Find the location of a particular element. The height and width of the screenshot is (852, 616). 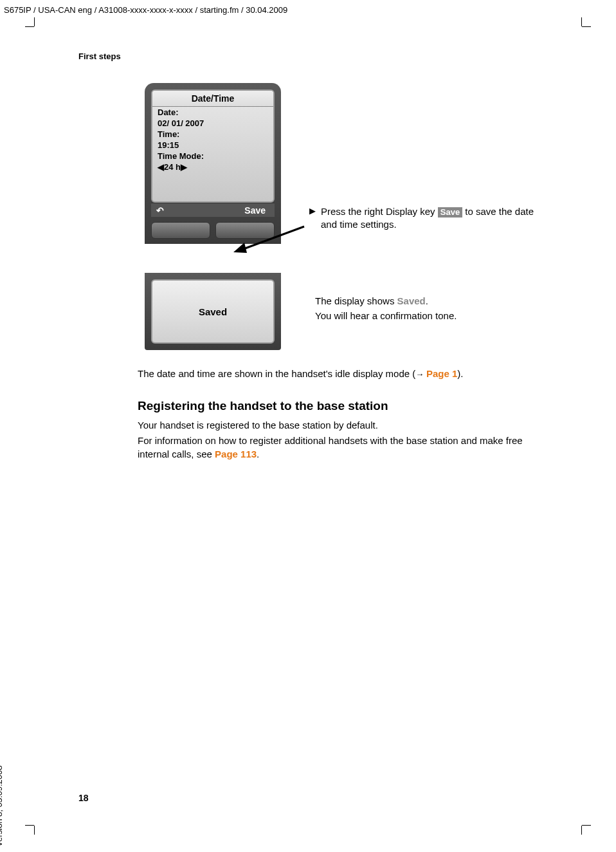

idle-display-note: The date and time are shown in the hands… is located at coordinates (334, 373).